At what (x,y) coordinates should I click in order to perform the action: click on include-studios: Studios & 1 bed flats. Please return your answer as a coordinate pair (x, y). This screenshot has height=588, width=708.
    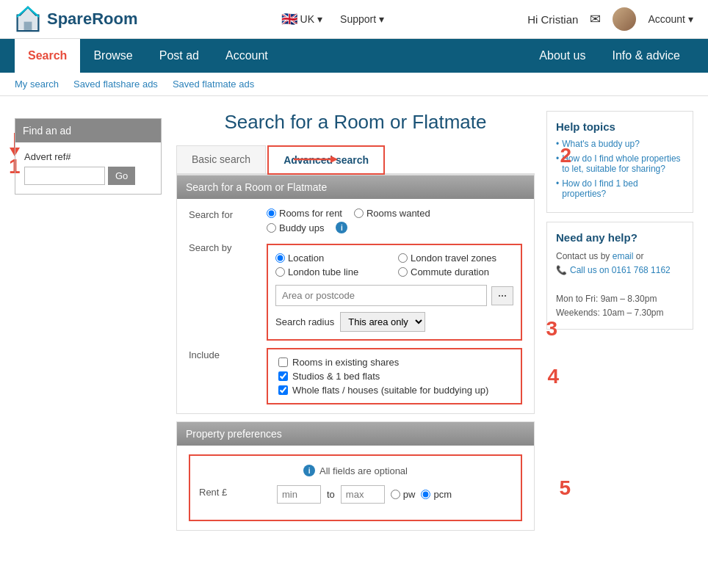
    Looking at the image, I should click on (394, 376).